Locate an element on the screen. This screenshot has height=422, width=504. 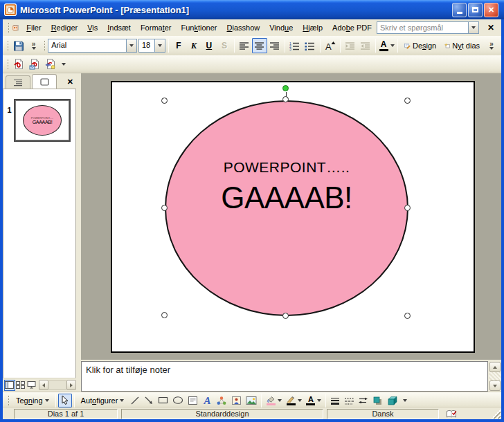
font-name-dropdown is located at coordinates (132, 46).